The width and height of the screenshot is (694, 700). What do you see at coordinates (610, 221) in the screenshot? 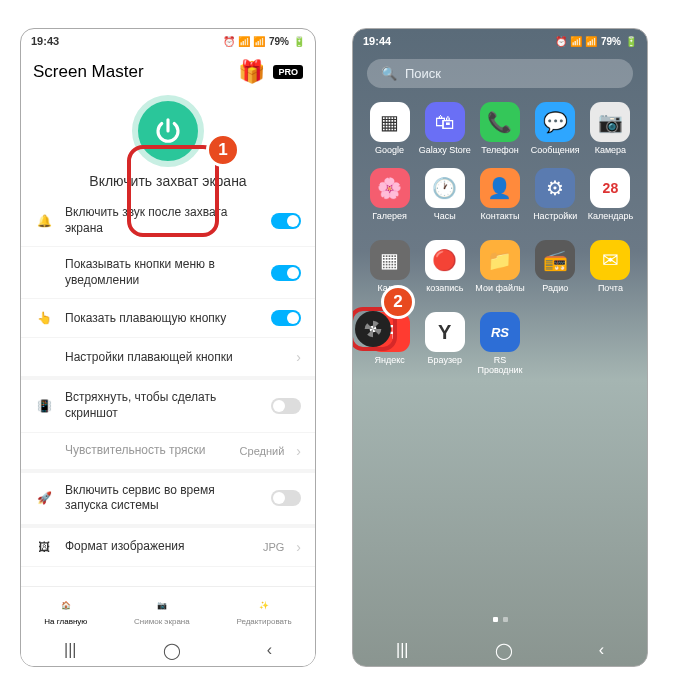
I see `app-label: Календарь` at bounding box center [610, 221].